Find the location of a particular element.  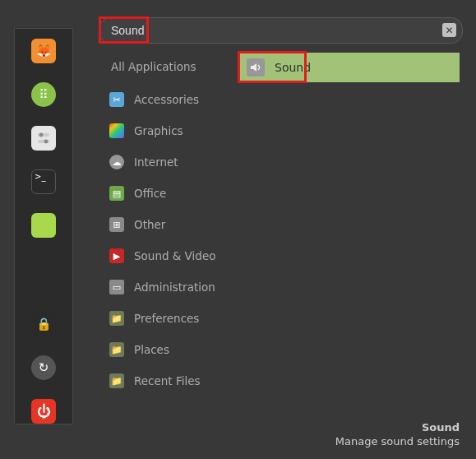

category-label: All Applications is located at coordinates (154, 67).